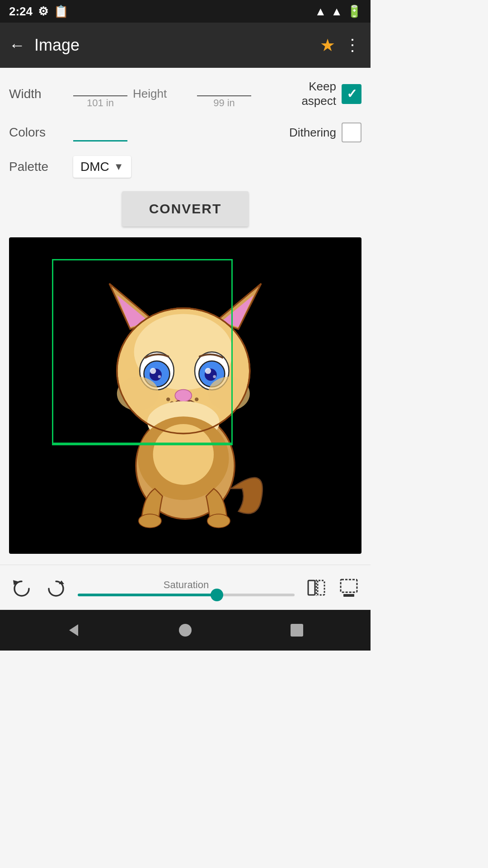 The height and width of the screenshot is (868, 488). Describe the element at coordinates (333, 588) in the screenshot. I see `bottom-right-buttons` at that location.